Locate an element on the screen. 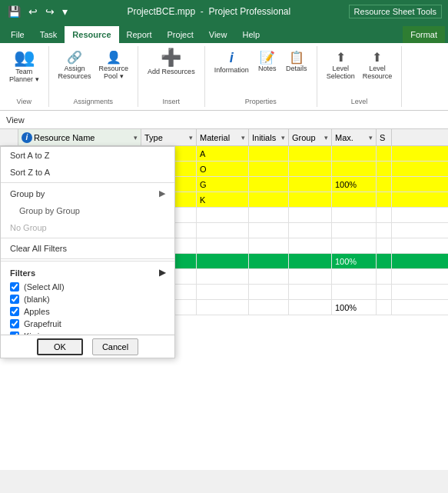  clear-all-filters-item: Clear All Filters is located at coordinates (88, 248).